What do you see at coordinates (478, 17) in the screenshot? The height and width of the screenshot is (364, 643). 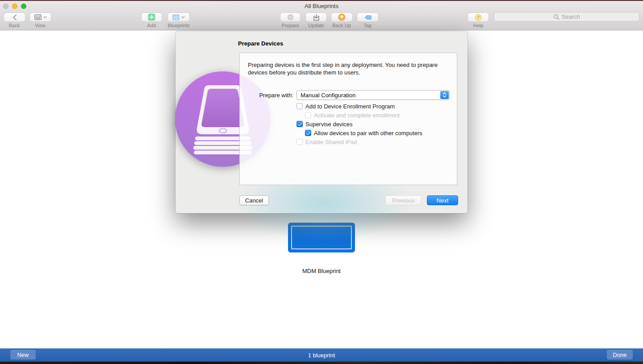 I see `help-glyph: ?` at bounding box center [478, 17].